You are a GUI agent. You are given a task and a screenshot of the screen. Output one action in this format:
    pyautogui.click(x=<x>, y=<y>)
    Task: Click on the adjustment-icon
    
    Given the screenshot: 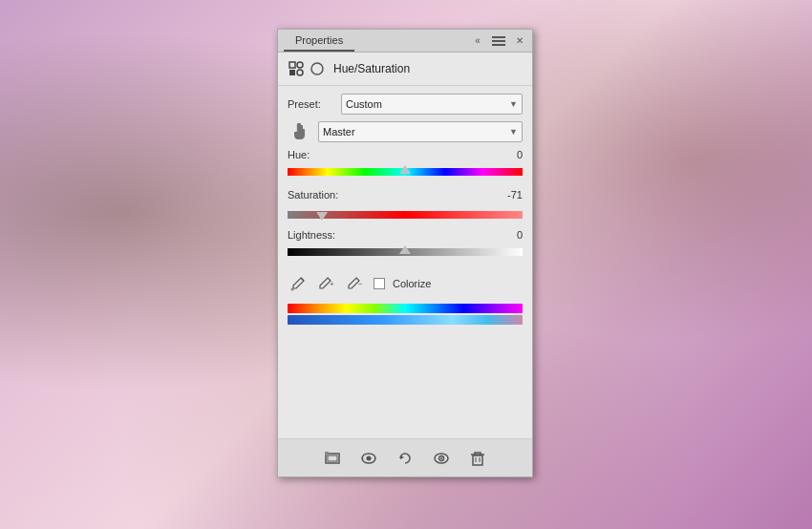 What is the action you would take?
    pyautogui.click(x=296, y=69)
    